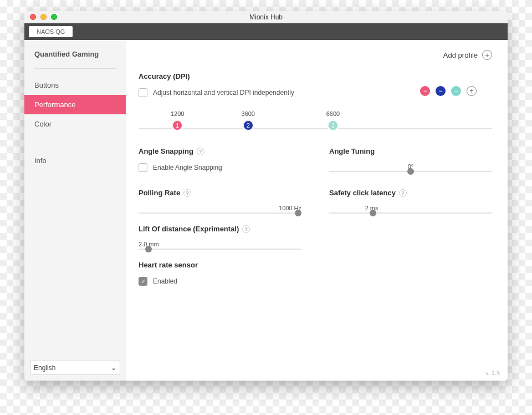 This screenshot has height=415, width=532. What do you see at coordinates (187, 168) in the screenshot?
I see `angle-snapping-label: Enable Angle Snapping` at bounding box center [187, 168].